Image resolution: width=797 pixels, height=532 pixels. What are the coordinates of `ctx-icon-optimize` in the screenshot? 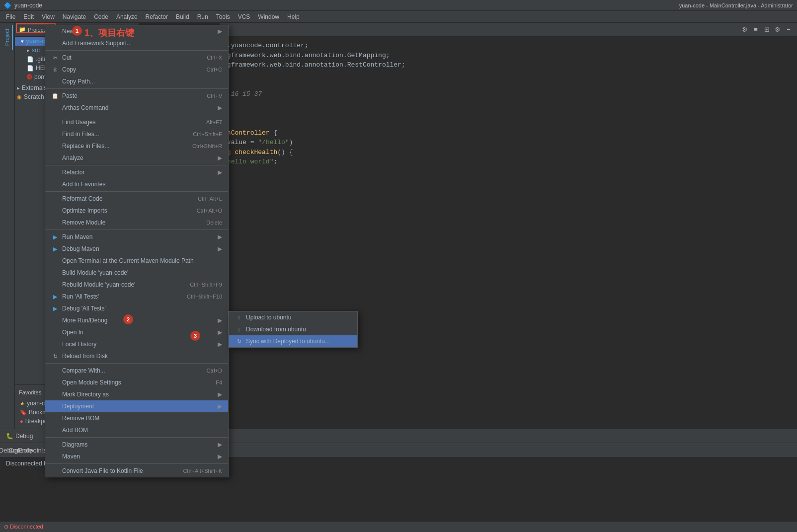 It's located at (55, 211).